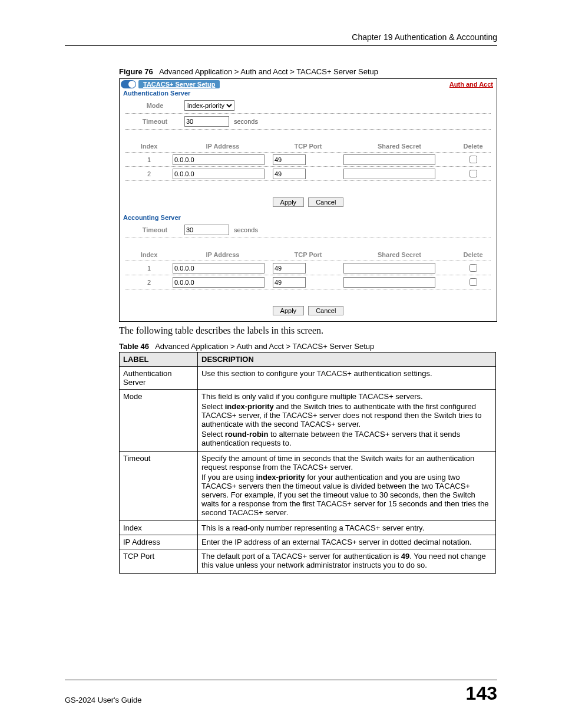 The height and width of the screenshot is (728, 562). What do you see at coordinates (179, 84) in the screenshot?
I see `screenshot-title: TACACS+ Server Setup` at bounding box center [179, 84].